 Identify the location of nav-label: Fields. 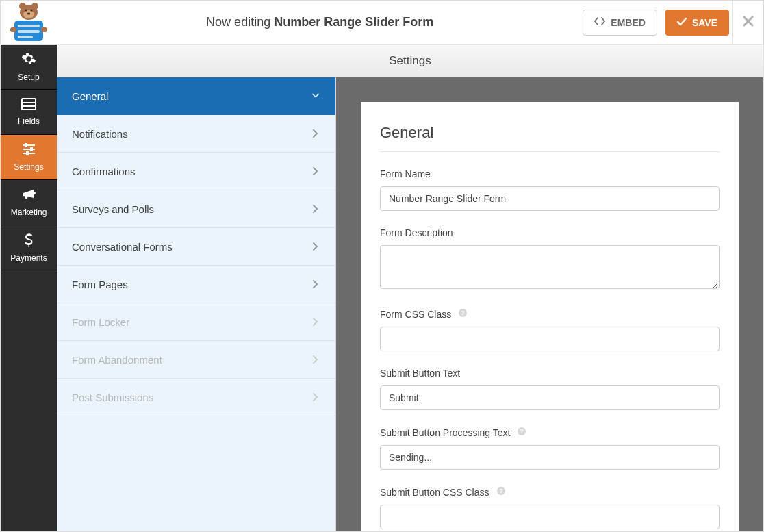
(29, 121).